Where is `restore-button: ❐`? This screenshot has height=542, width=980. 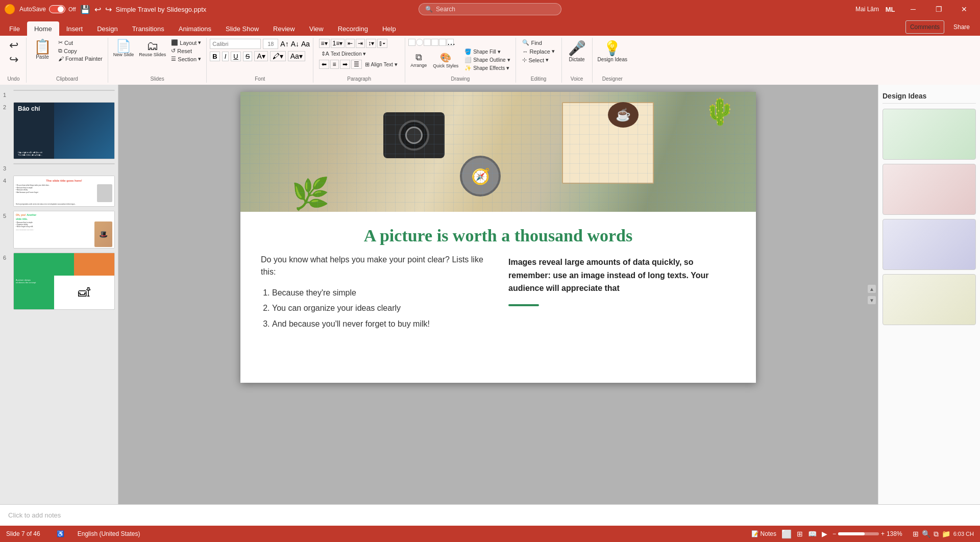
restore-button: ❐ is located at coordinates (939, 9).